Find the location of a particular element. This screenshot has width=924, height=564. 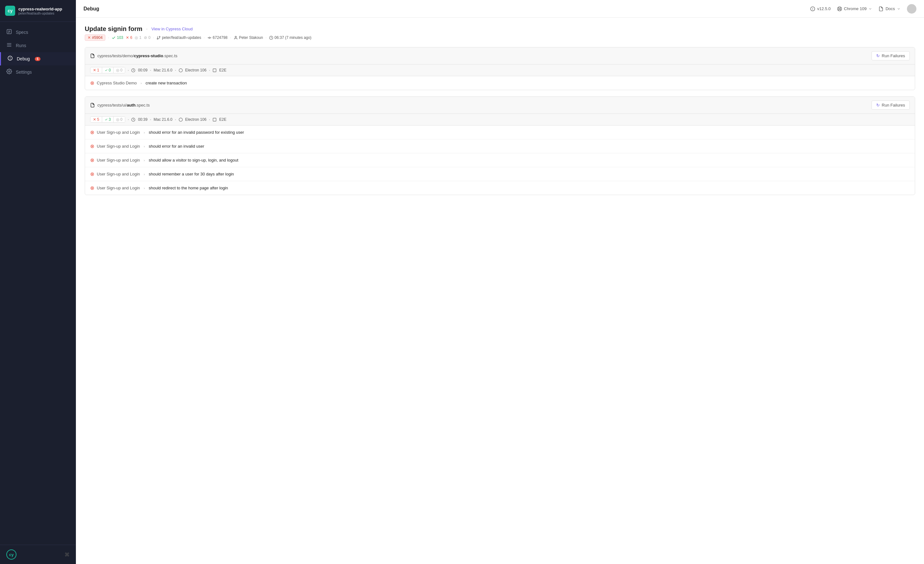

user-avatar is located at coordinates (912, 9).